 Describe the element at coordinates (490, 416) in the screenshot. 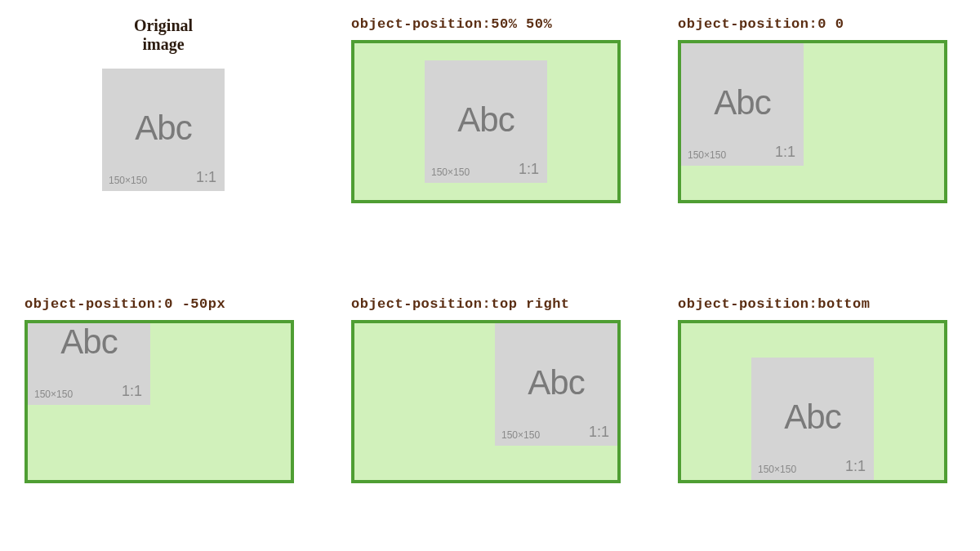

I see `cell-top-right: object-position:top right Abc 150×150 1:…` at that location.